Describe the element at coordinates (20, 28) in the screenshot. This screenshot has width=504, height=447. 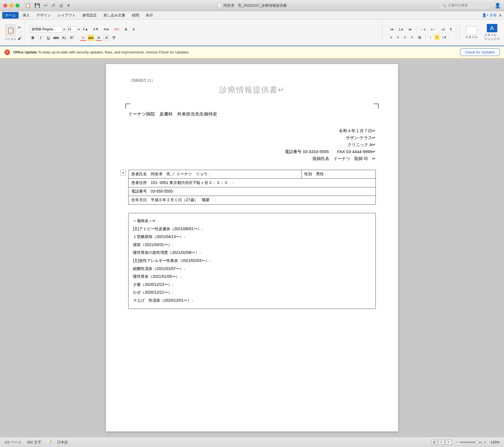
I see `cut-icon: ✂` at that location.